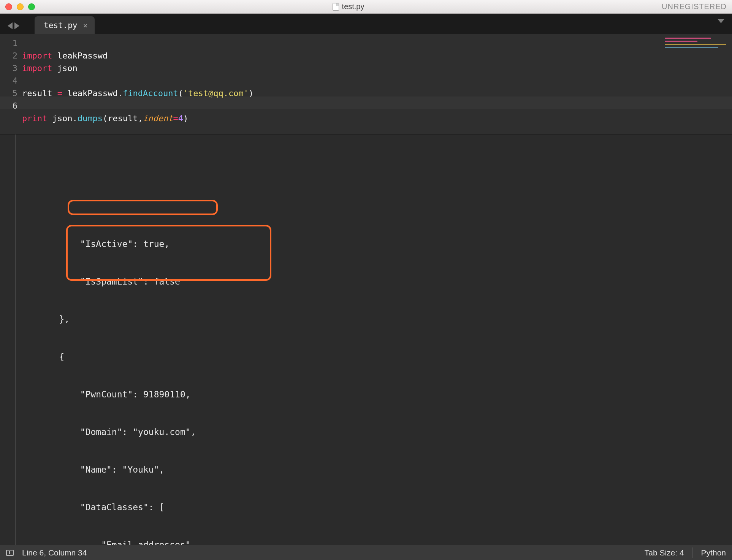  What do you see at coordinates (35, 119) in the screenshot?
I see `code-keyword: print` at bounding box center [35, 119].